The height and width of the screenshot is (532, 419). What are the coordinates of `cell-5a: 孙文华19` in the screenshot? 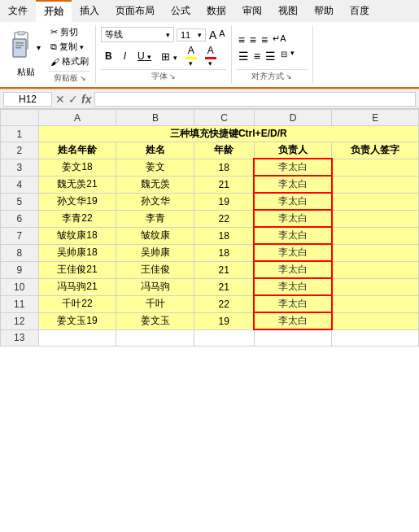 It's located at (77, 202).